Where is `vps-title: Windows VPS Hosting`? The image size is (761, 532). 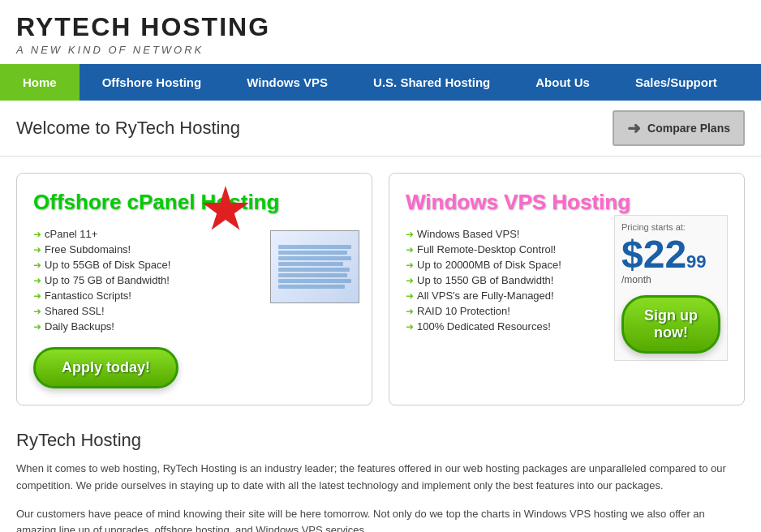
vps-title: Windows VPS Hosting is located at coordinates (566, 203).